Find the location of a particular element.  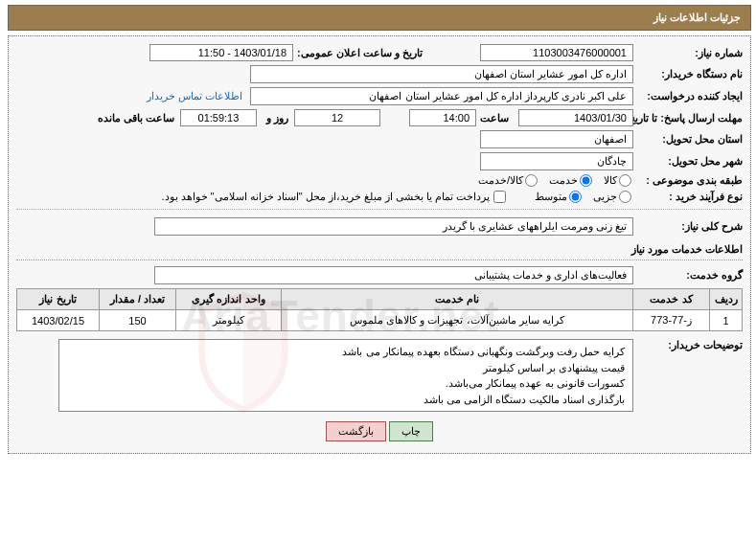

requester-value: علی اکبر نادری کارپرداز اداره کل امور عش… is located at coordinates (442, 96).